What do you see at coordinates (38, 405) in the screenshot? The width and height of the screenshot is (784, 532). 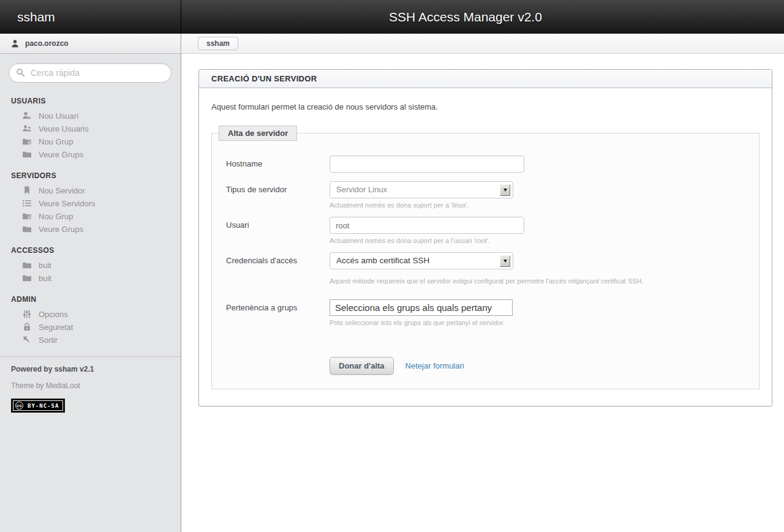 I see `cc-license-badge: cc BY-NC-SA` at bounding box center [38, 405].